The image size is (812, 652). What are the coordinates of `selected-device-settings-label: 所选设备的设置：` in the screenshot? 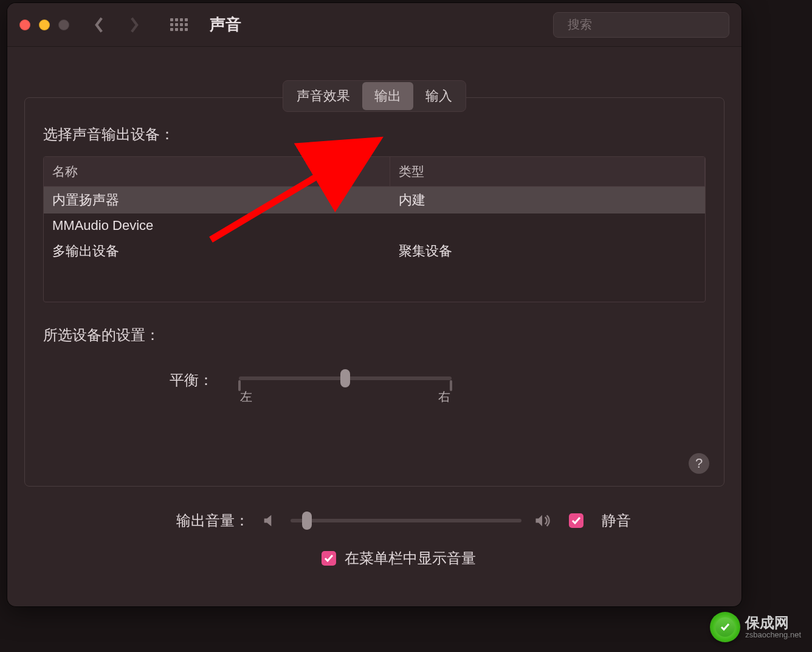 It's located at (374, 335).